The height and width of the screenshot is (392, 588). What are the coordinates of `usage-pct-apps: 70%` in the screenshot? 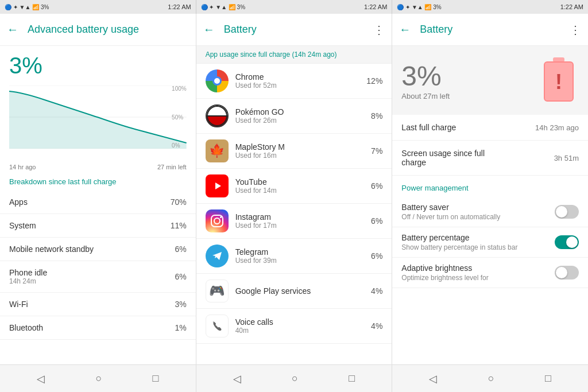 It's located at (179, 202).